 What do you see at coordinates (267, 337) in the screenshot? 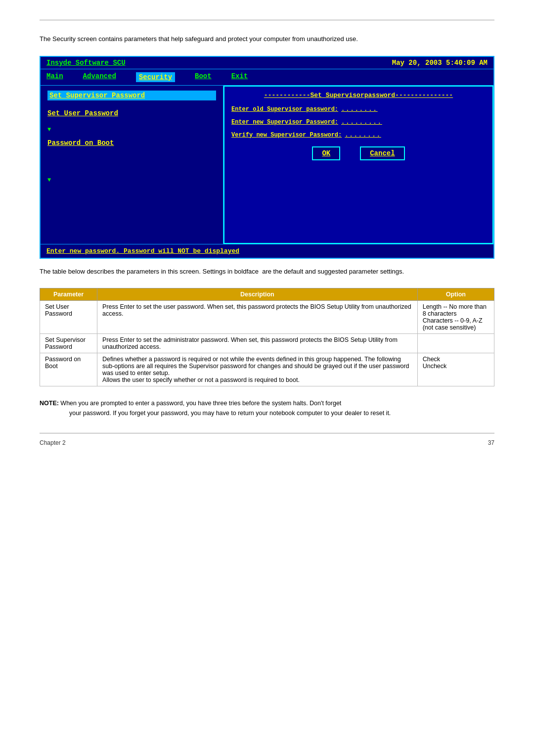
I see `parameter-table: Parameter Description Option Set User Pa…` at bounding box center [267, 337].